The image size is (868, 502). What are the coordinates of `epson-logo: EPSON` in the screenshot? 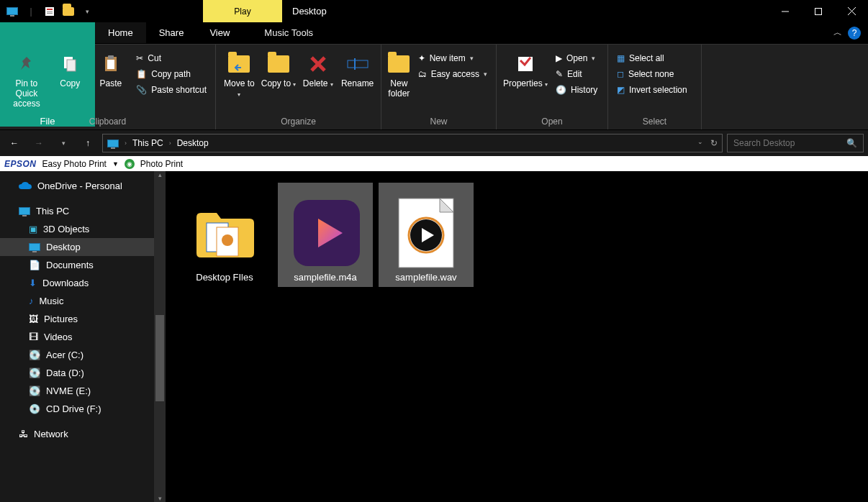 It's located at (20, 164).